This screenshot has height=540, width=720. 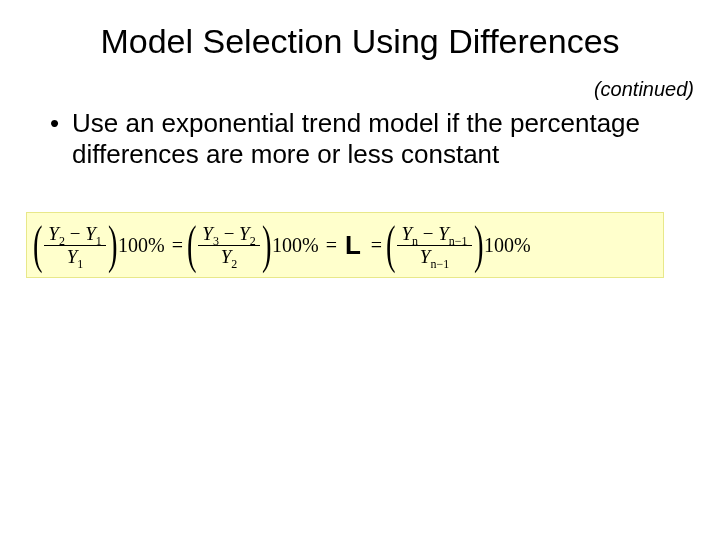 What do you see at coordinates (360, 42) in the screenshot?
I see `slide-title: Model Selection Using Differences` at bounding box center [360, 42].